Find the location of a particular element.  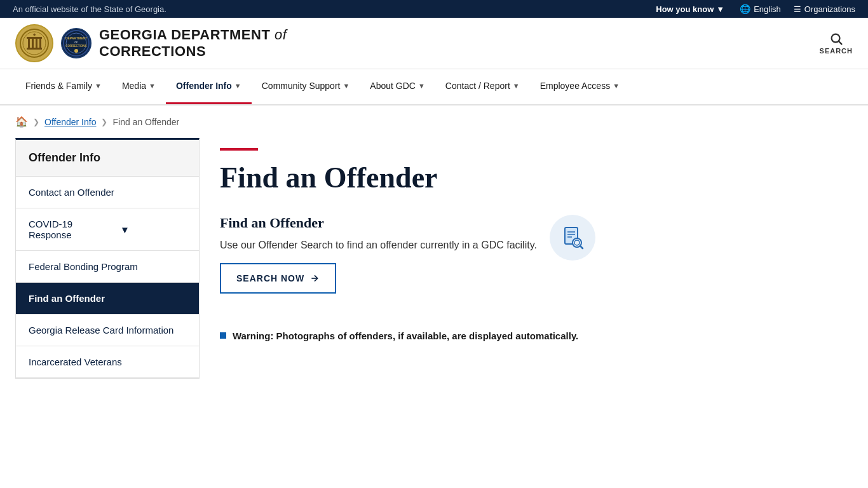

main-nav: Friends & Family ▼ Media ▼ Offender Info… is located at coordinates (434, 88).